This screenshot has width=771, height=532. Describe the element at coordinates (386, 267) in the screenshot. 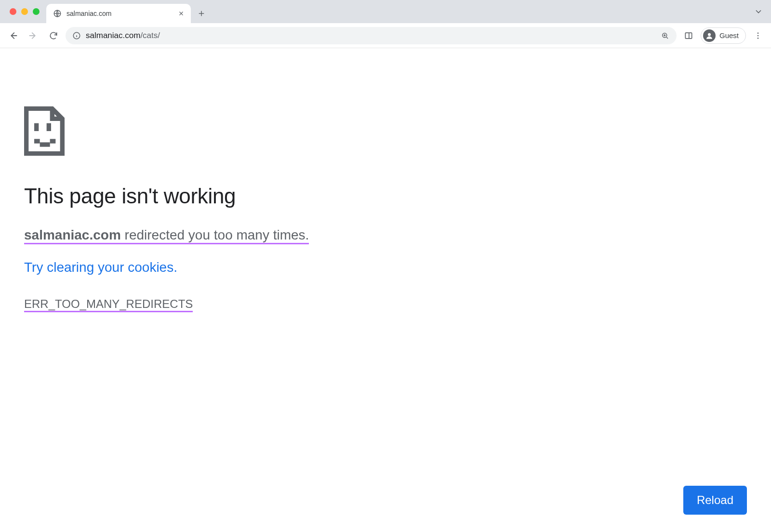

I see `error-suggestion: Try clearing your cookies.` at that location.